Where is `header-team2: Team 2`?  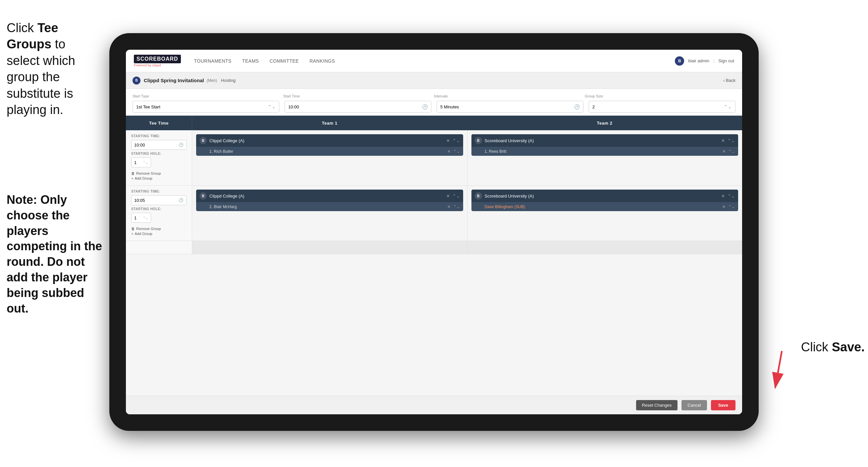
header-team2: Team 2 is located at coordinates (604, 123).